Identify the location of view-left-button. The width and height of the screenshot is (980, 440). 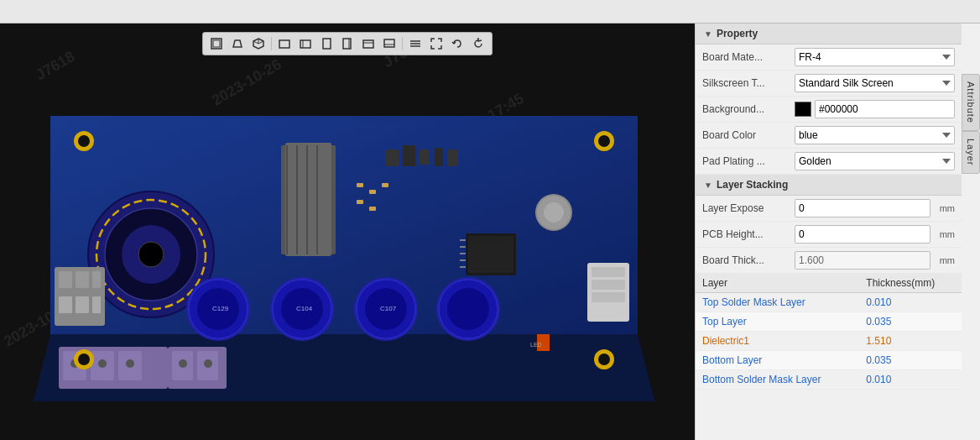
(326, 44).